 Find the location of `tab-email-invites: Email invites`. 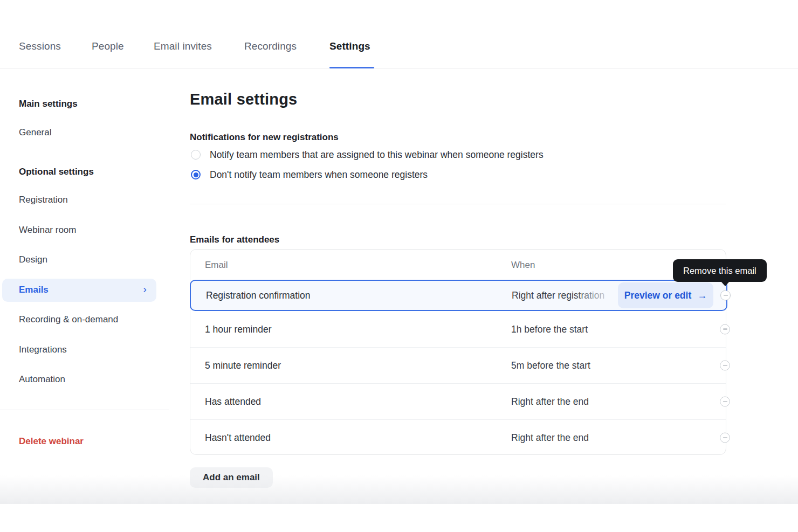

tab-email-invites: Email invites is located at coordinates (183, 46).